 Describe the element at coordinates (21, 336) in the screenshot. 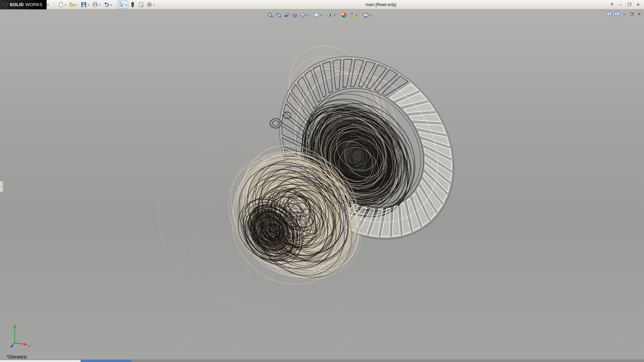

I see `orientation-triad: x` at that location.